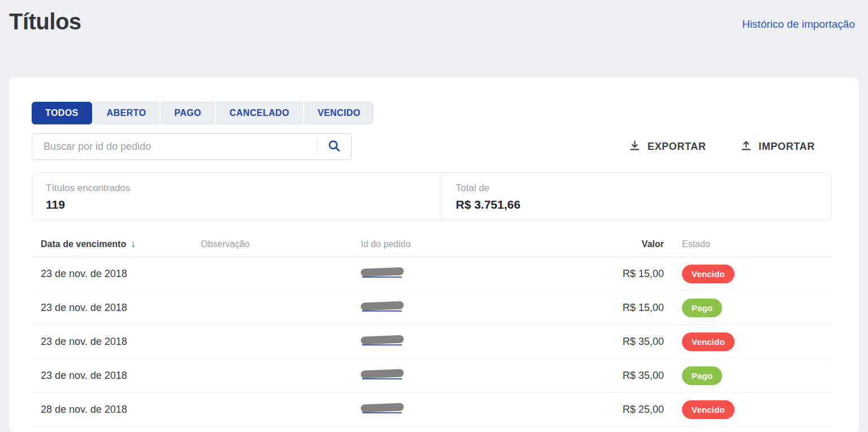 Image resolution: width=868 pixels, height=432 pixels. Describe the element at coordinates (746, 147) in the screenshot. I see `upload-icon` at that location.